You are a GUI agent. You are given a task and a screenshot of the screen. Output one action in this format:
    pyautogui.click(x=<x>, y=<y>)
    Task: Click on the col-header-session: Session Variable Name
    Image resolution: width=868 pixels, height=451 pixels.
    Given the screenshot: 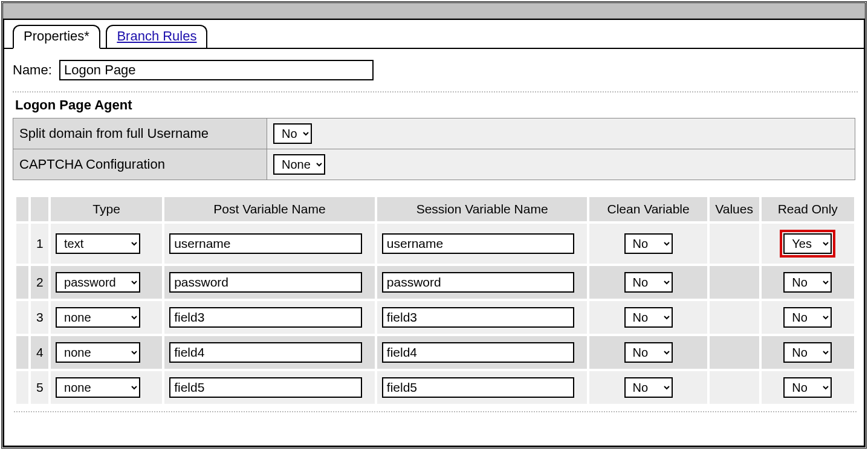 What is the action you would take?
    pyautogui.click(x=482, y=209)
    